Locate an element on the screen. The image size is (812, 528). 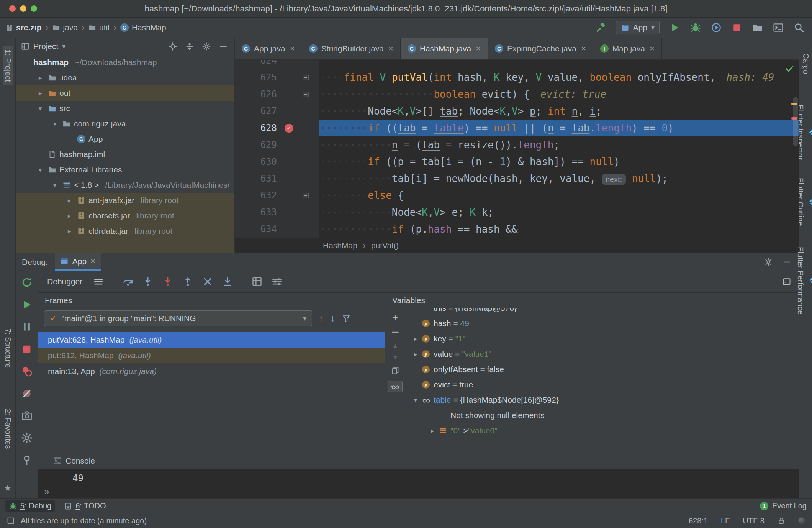
add-watch-icon: + is located at coordinates (395, 317).